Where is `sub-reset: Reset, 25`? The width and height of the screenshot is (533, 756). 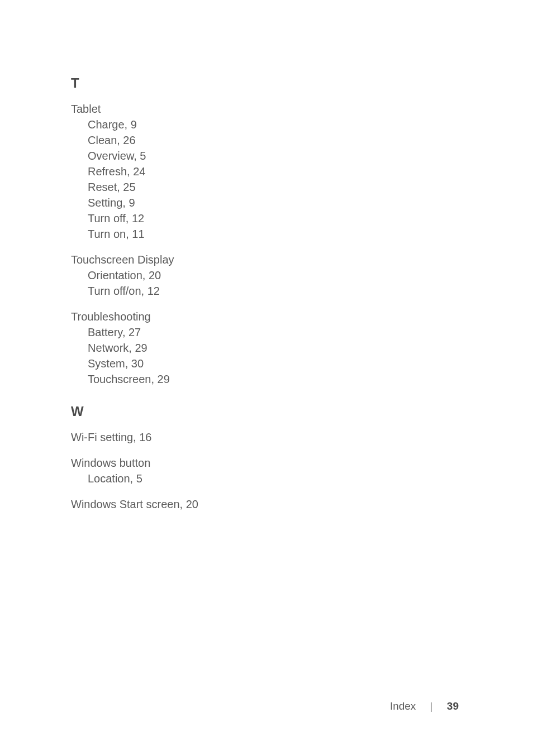 sub-reset: Reset, 25 is located at coordinates (302, 187).